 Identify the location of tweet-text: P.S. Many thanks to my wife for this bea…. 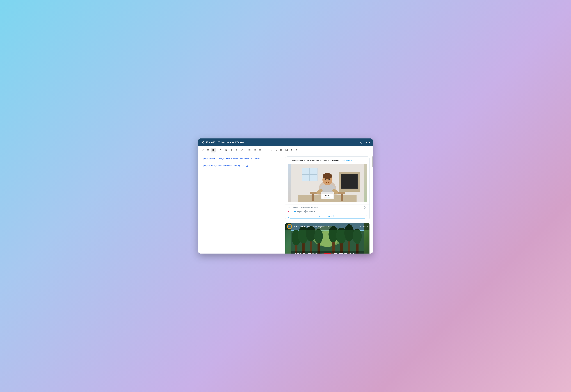
(327, 161).